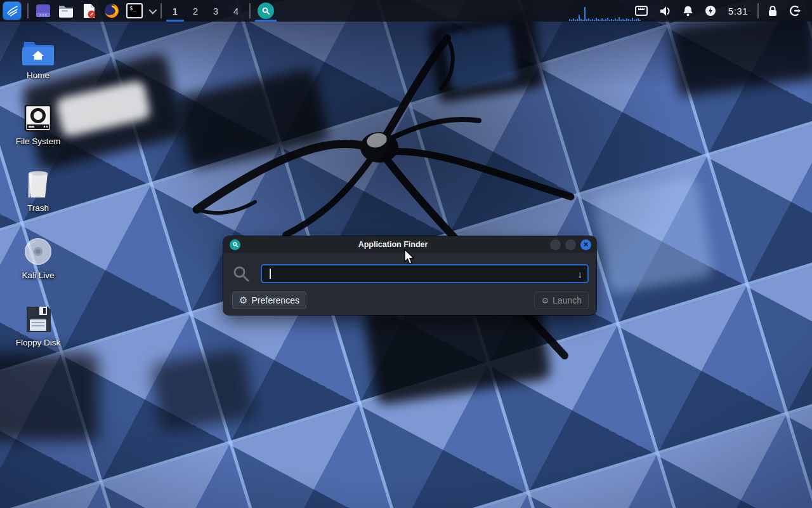  I want to click on launcher-window-app, so click(43, 11).